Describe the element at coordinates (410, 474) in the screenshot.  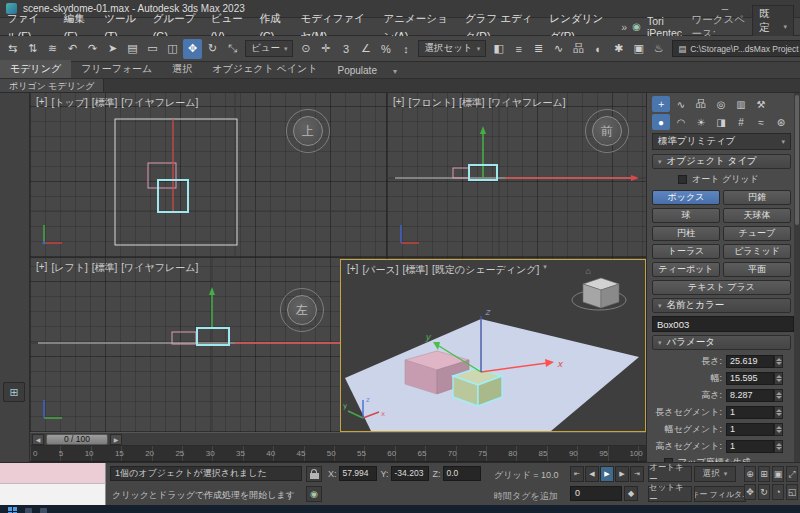
I see `coordinate-field: -34.203` at that location.